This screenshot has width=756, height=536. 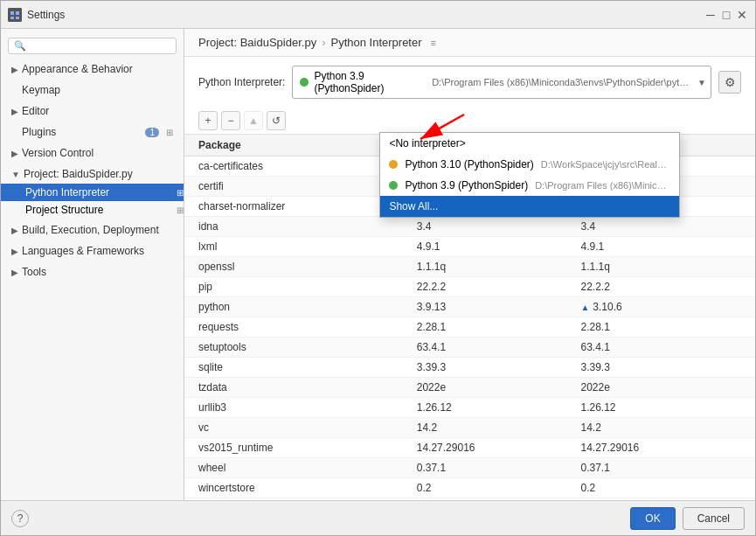 I want to click on plugins-badge: 1, so click(x=152, y=133).